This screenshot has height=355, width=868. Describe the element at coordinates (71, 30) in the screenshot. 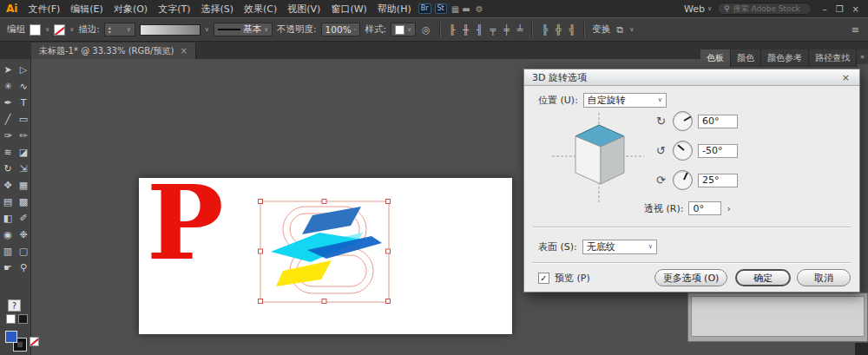

I see `stroke-dropdown-icon: ∨` at that location.